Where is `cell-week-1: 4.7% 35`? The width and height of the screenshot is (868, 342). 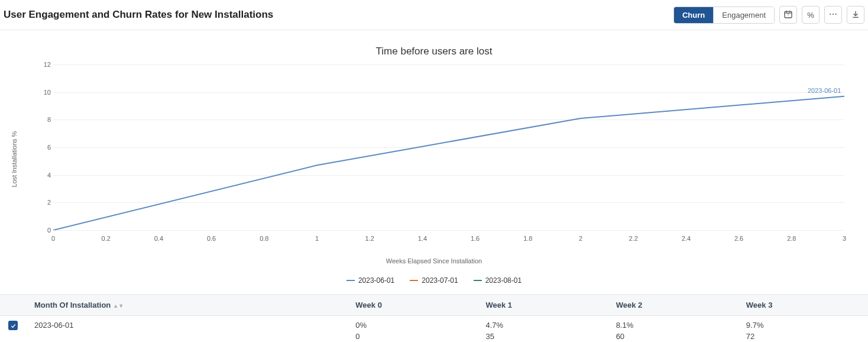 cell-week-1: 4.7% 35 is located at coordinates (542, 329).